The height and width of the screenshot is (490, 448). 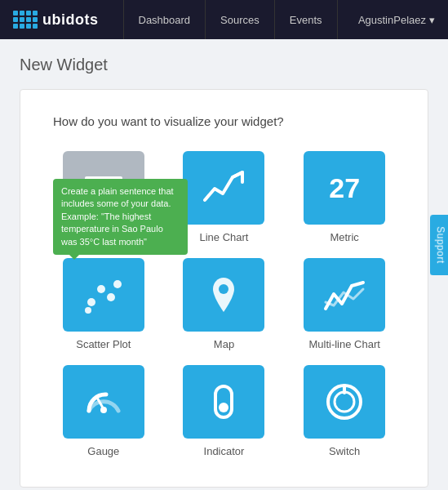 What do you see at coordinates (104, 295) in the screenshot?
I see `widget-icon-scatter-plot` at bounding box center [104, 295].